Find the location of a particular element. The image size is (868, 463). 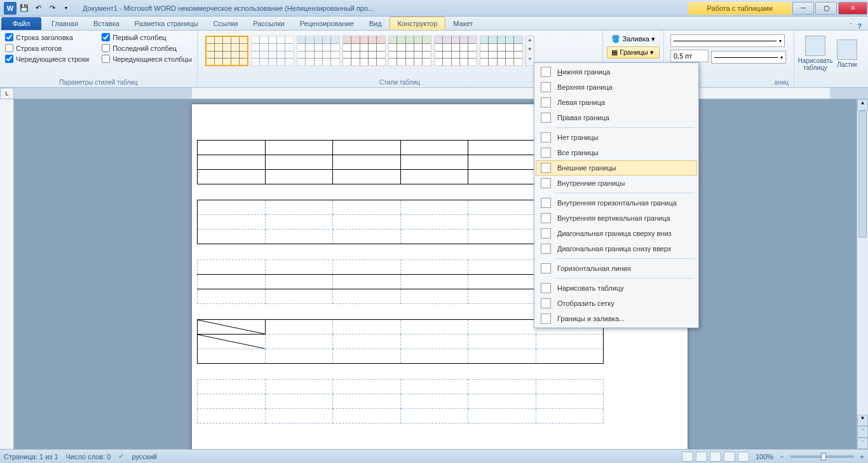

qat-more-icon: ▾ is located at coordinates (66, 8).